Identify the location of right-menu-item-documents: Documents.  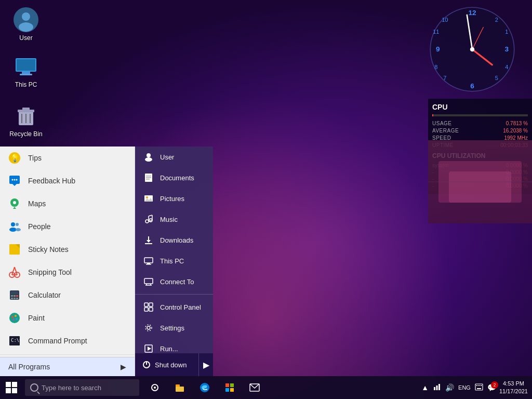
(174, 178).